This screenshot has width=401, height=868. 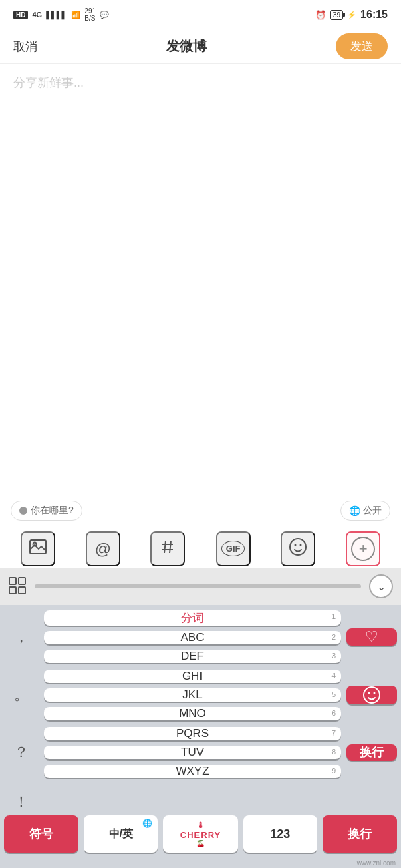 I want to click on smiley-key, so click(x=372, y=695).